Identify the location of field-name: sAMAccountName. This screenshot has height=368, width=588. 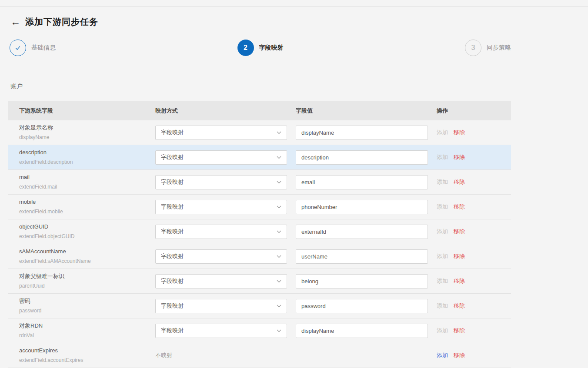
(87, 252).